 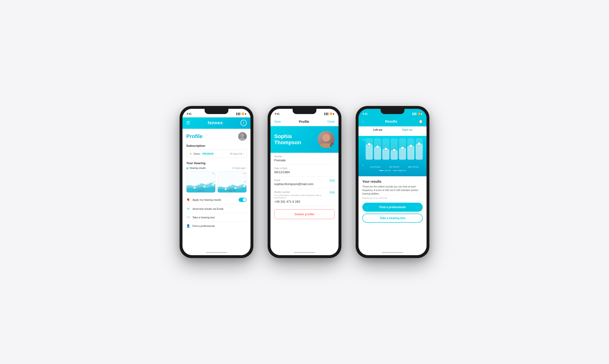 I want to click on phone-profile: 9:41 ▌▌▌ 📶 ▮ ☰ fennex i Profile, so click(x=217, y=182).